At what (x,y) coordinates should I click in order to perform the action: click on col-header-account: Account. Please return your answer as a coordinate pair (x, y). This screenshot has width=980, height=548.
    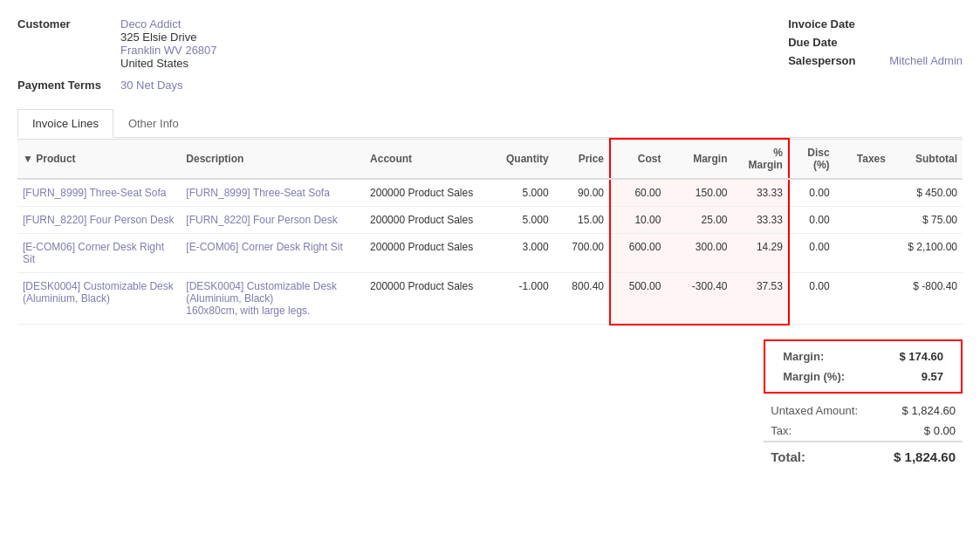
    Looking at the image, I should click on (426, 159).